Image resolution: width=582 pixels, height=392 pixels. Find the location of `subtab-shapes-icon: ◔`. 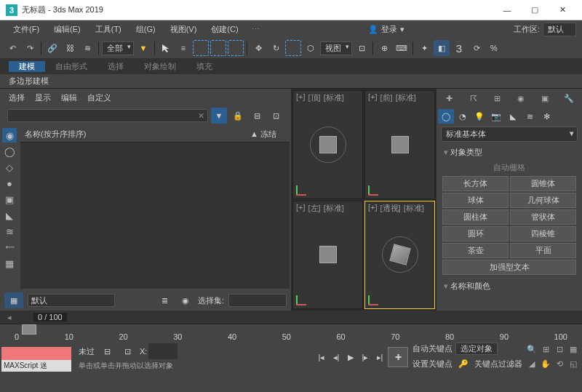

subtab-shapes-icon: ◔ is located at coordinates (463, 116).